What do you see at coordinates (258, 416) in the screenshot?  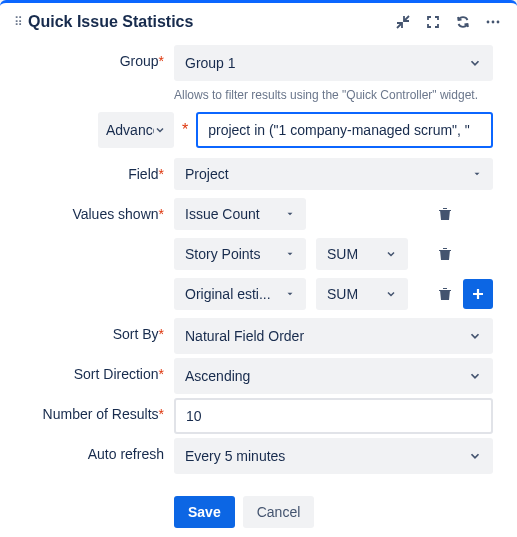 I see `row-number-results: Number of Results* 10` at bounding box center [258, 416].